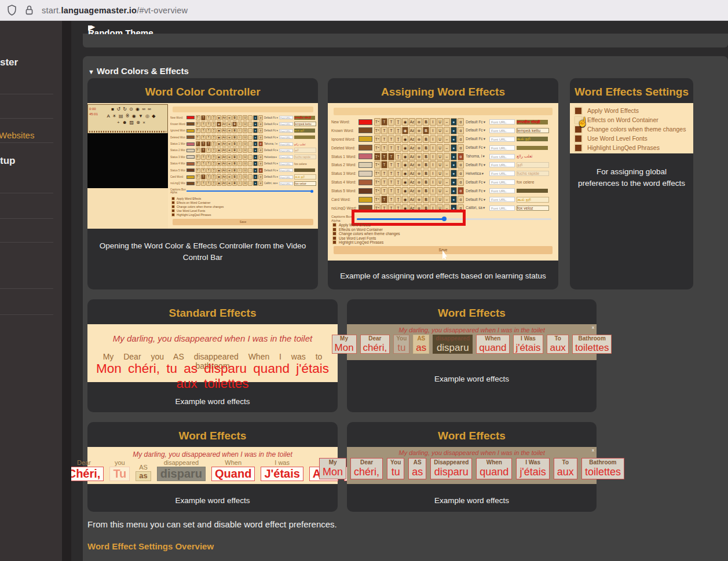 The image size is (728, 561). What do you see at coordinates (67, 291) in the screenshot?
I see `sidebar-gutter` at bounding box center [67, 291].